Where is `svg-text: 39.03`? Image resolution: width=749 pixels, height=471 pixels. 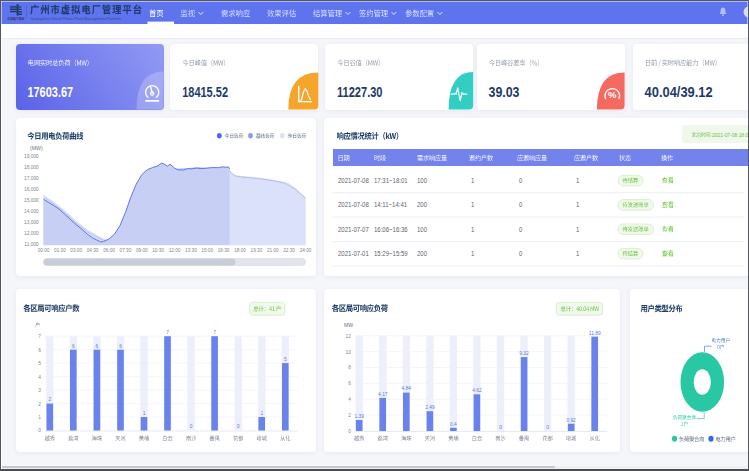
svg-text: 39.03 is located at coordinates (504, 92).